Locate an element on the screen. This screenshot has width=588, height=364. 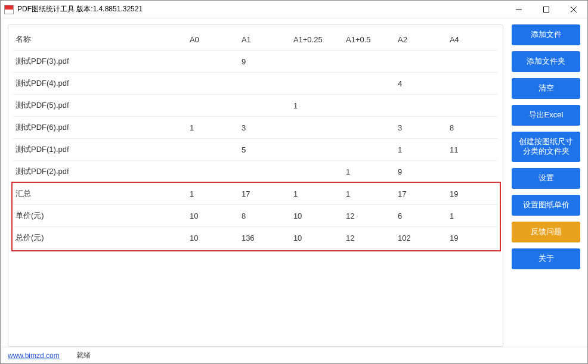
cell: 4 is located at coordinates (420, 83).